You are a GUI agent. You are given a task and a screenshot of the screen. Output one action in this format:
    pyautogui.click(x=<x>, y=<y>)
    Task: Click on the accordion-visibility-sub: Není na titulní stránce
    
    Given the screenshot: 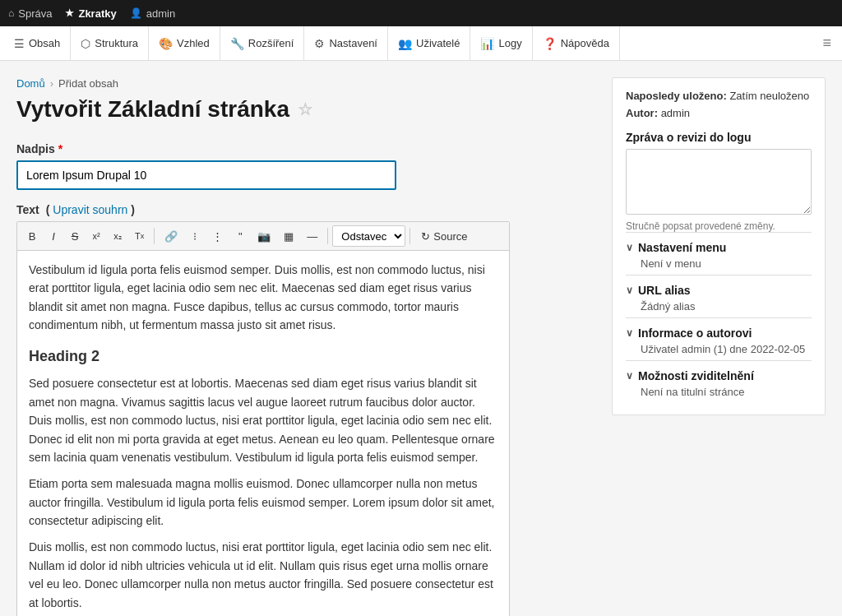 What is the action you would take?
    pyautogui.click(x=719, y=391)
    